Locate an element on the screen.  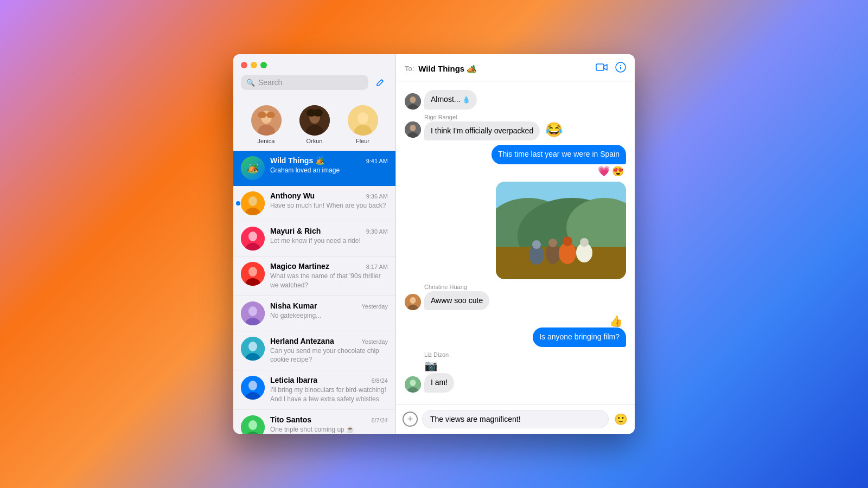
msg-row-sent: This time last year we were in Spain 💗 😍 is located at coordinates (515, 161).